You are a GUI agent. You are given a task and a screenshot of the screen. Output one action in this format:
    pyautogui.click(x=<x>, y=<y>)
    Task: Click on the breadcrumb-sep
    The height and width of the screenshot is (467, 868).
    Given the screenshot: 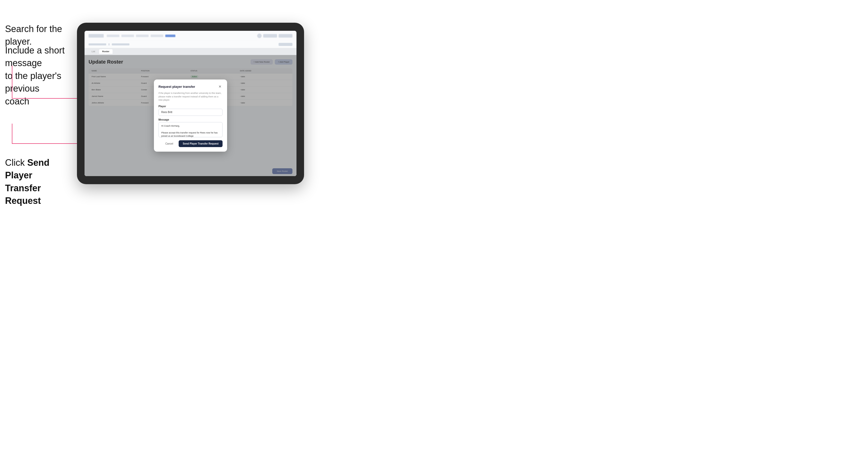 What is the action you would take?
    pyautogui.click(x=109, y=44)
    